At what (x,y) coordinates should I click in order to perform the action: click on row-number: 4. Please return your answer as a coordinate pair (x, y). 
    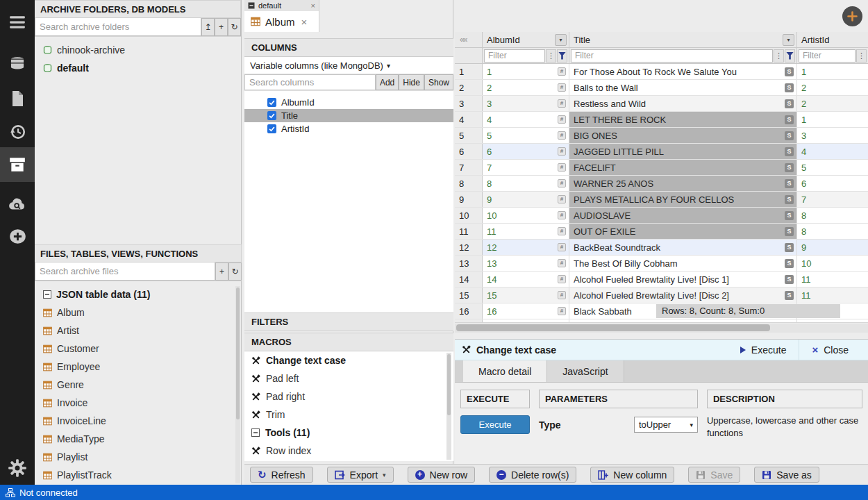
    Looking at the image, I should click on (469, 119).